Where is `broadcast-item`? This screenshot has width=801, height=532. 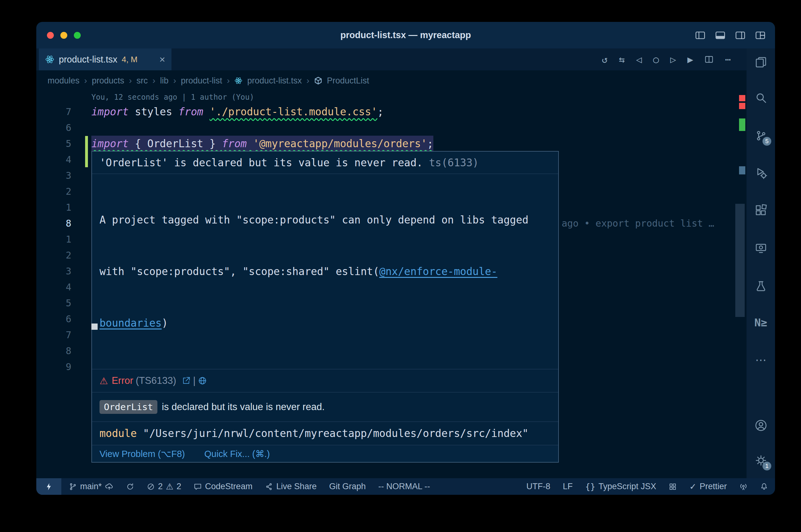 broadcast-item is located at coordinates (743, 487).